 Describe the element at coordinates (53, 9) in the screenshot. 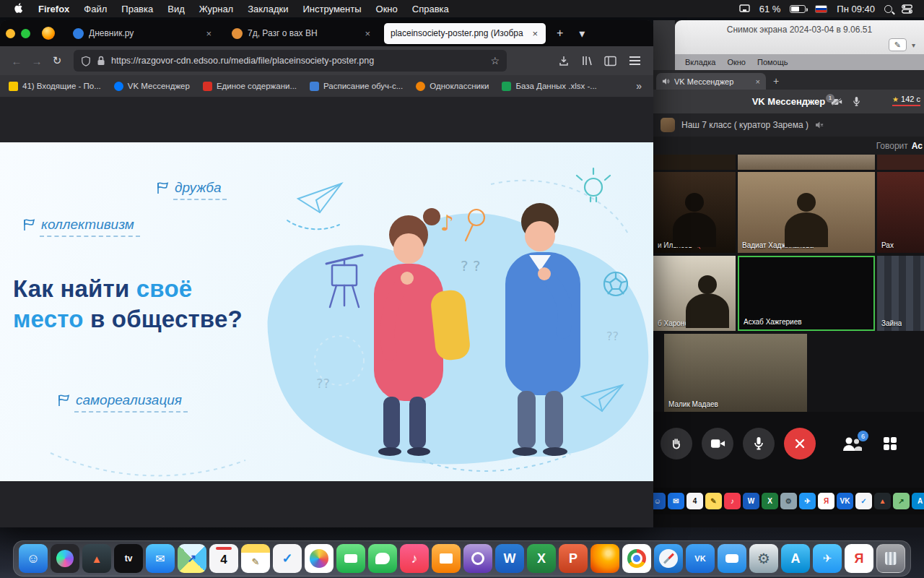

I see `menu-app-name: Firefox` at that location.